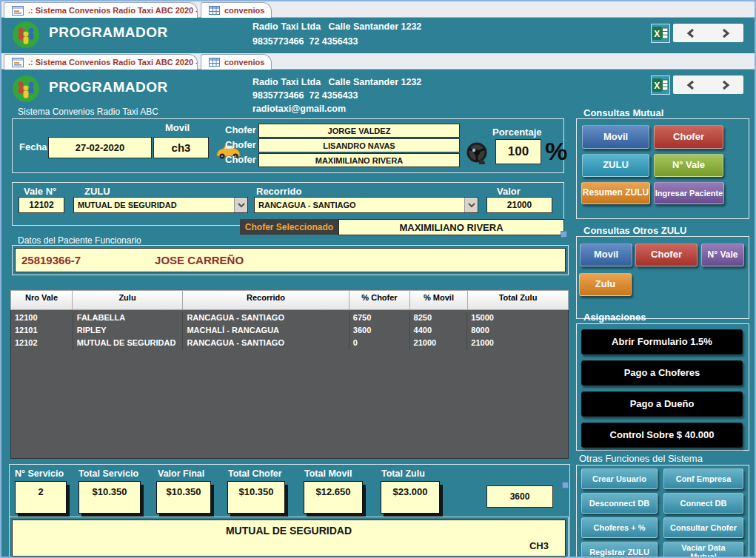 The width and height of the screenshot is (756, 558). What do you see at coordinates (403, 474) in the screenshot?
I see `total-label: Total Zulu` at bounding box center [403, 474].